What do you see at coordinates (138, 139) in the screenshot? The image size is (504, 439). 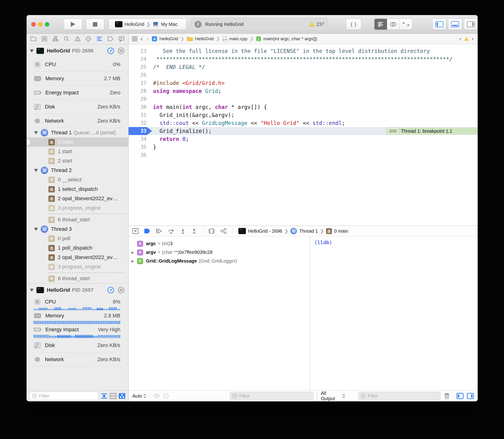 I see `line-number: 34` at bounding box center [138, 139].